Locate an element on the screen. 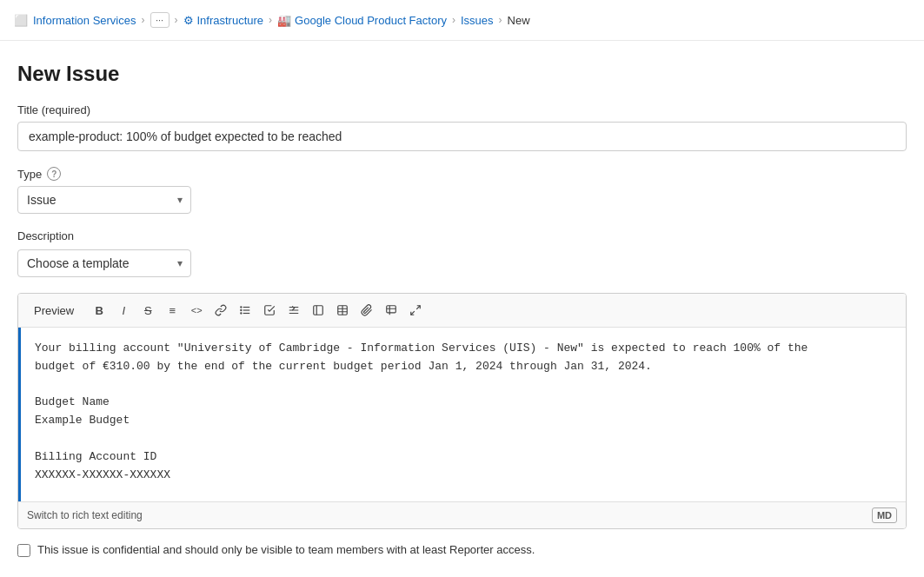 The height and width of the screenshot is (577, 924). type-select: Issue Bug Feature is located at coordinates (104, 200).